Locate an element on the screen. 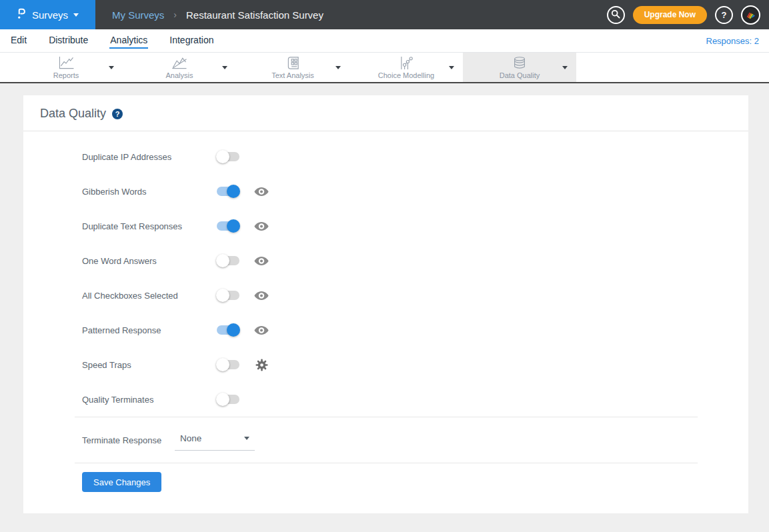  top-bar: Surveys My Surveys › Restaurant Satisfac… is located at coordinates (384, 15).